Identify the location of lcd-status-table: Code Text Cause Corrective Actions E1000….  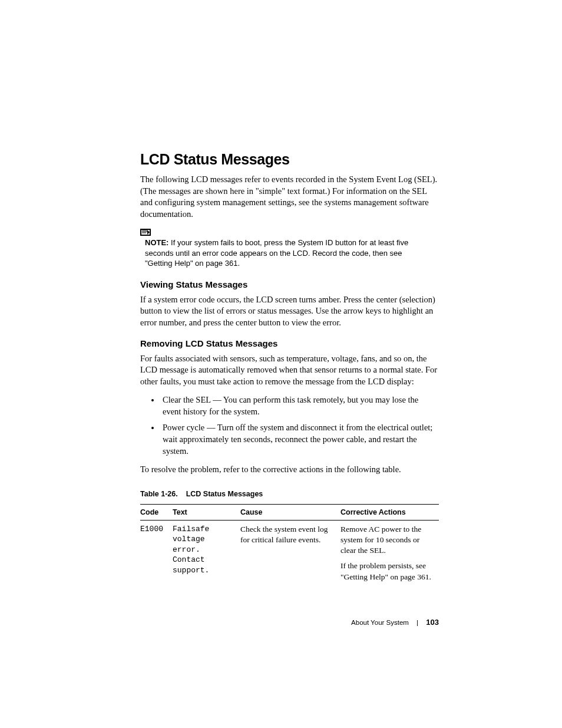
(290, 547).